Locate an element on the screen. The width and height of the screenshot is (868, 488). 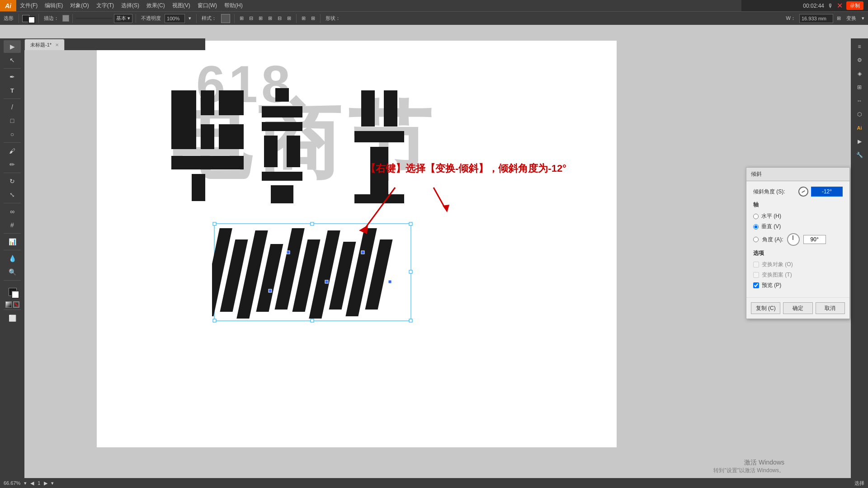
panel-ai-text: Ai is located at coordinates (859, 128).